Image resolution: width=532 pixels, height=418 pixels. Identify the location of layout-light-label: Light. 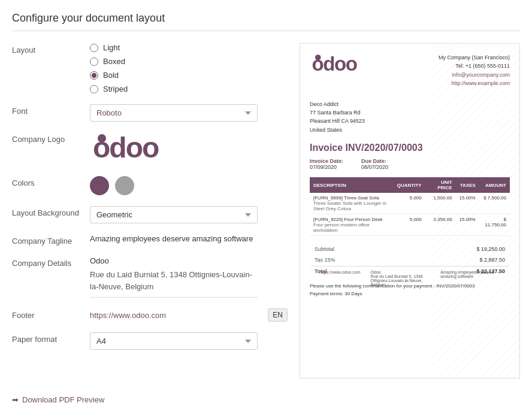
(111, 48).